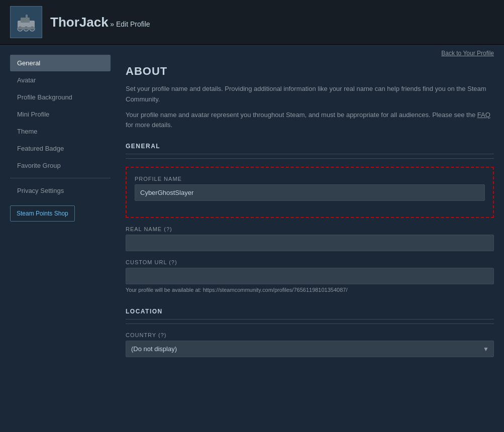 The height and width of the screenshot is (432, 504). What do you see at coordinates (42, 213) in the screenshot?
I see `steam-points-shop-button: Steam Points Shop` at bounding box center [42, 213].